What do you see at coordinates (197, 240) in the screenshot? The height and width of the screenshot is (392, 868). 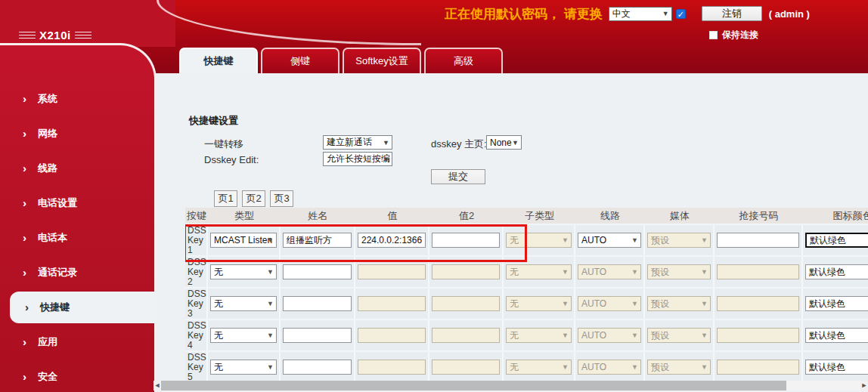 I see `key-cell: DSS Key 1` at bounding box center [197, 240].